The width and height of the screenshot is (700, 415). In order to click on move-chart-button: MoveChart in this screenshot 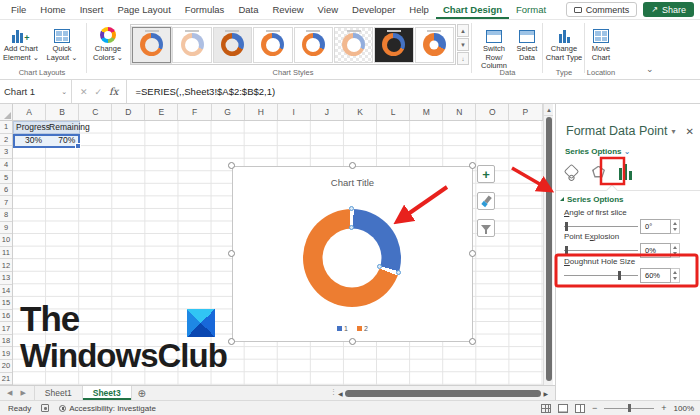, I will do `click(601, 42)`.